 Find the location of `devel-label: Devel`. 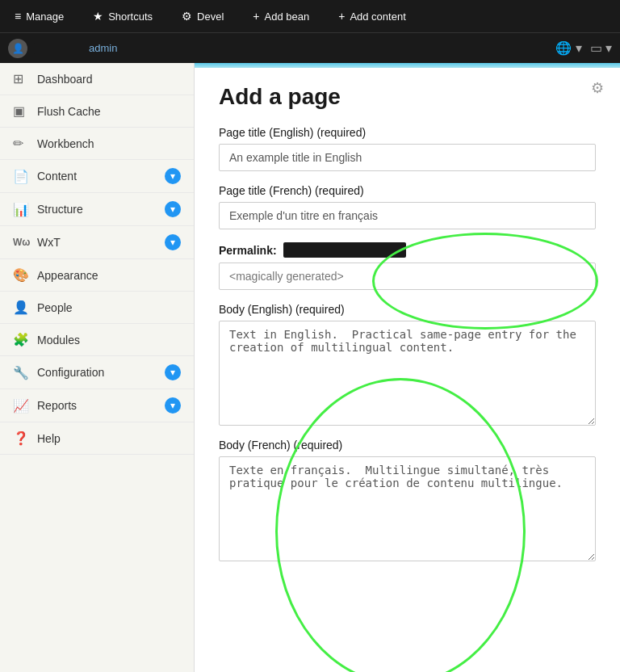

devel-label: Devel is located at coordinates (210, 16).